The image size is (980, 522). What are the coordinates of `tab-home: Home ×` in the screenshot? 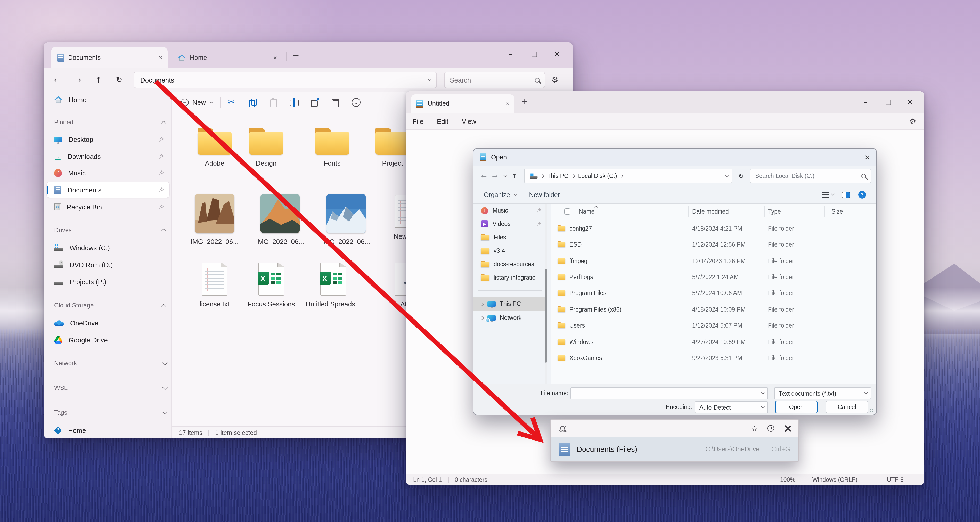 It's located at (227, 57).